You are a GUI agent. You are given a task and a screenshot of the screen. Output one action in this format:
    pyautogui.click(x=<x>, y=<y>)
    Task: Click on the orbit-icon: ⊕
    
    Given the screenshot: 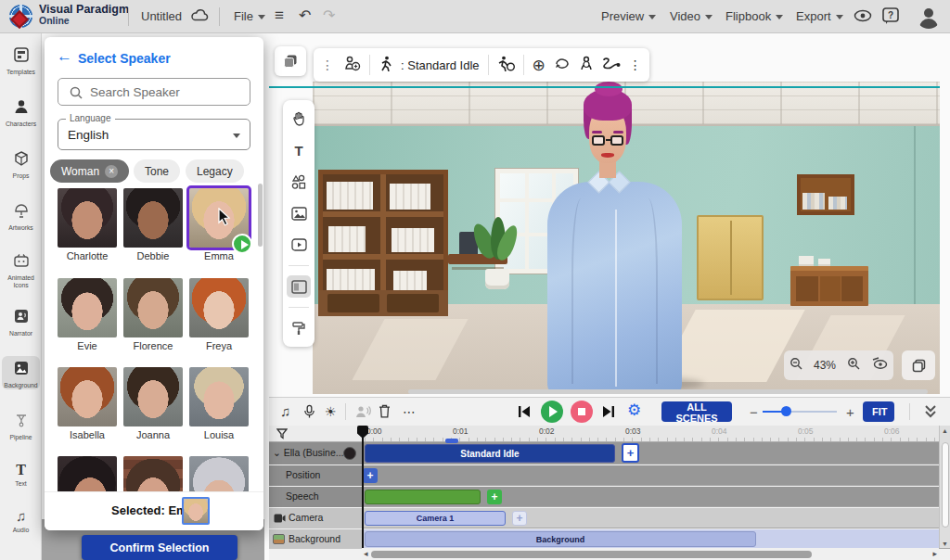 What is the action you would take?
    pyautogui.click(x=539, y=65)
    